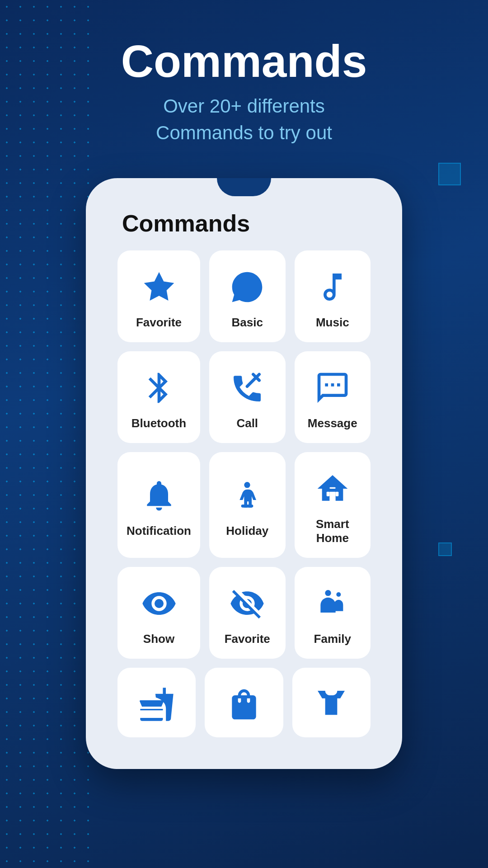 This screenshot has width=488, height=868. What do you see at coordinates (248, 397) in the screenshot?
I see `grid-item-call: Call` at bounding box center [248, 397].